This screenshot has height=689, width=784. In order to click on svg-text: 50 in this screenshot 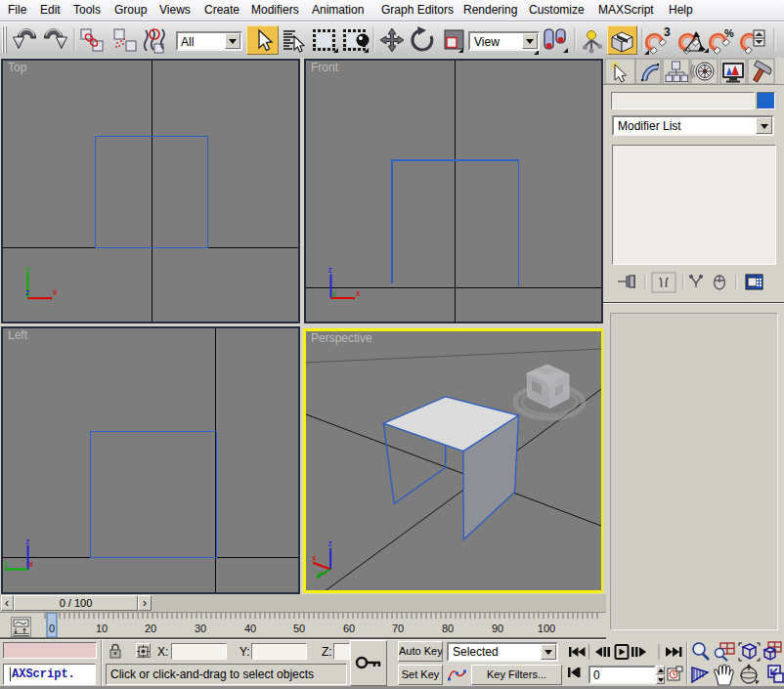, I will do `click(299, 628)`.